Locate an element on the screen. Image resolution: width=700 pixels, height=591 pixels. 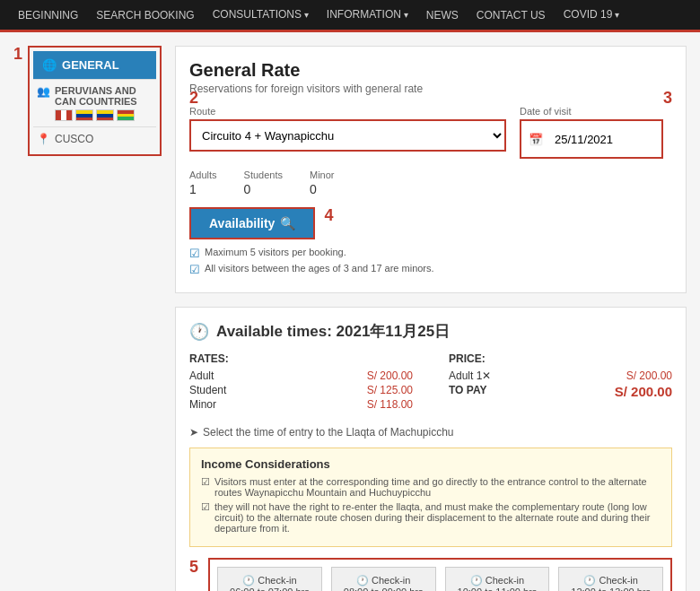
nav-beginning: BEGINNING is located at coordinates (48, 16).